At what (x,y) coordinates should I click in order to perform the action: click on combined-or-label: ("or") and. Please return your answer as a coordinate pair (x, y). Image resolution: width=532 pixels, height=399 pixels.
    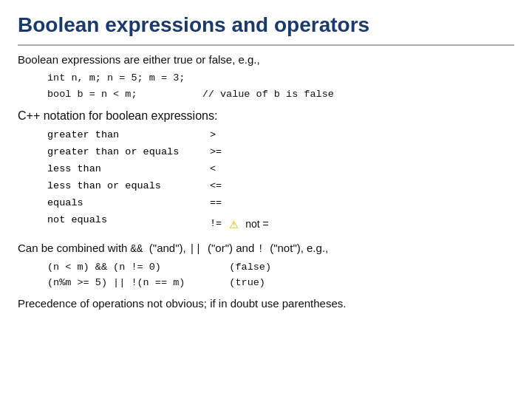
    Looking at the image, I should click on (231, 248).